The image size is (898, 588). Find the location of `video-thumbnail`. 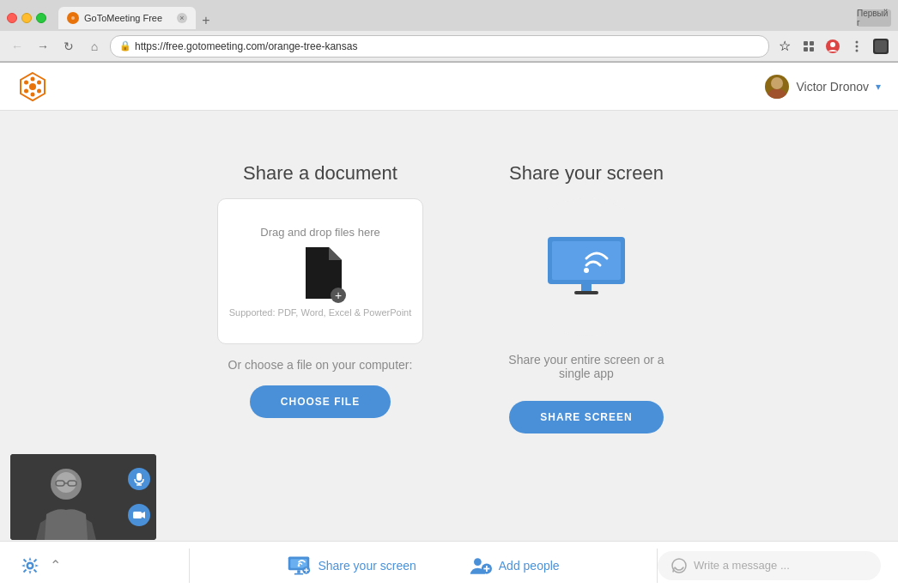

video-thumbnail is located at coordinates (66, 497).